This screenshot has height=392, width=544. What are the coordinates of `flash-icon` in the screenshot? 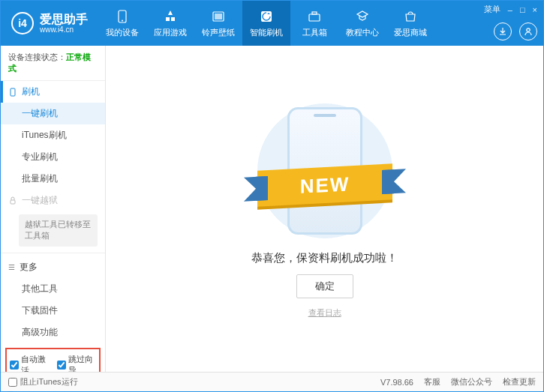 It's located at (266, 16).